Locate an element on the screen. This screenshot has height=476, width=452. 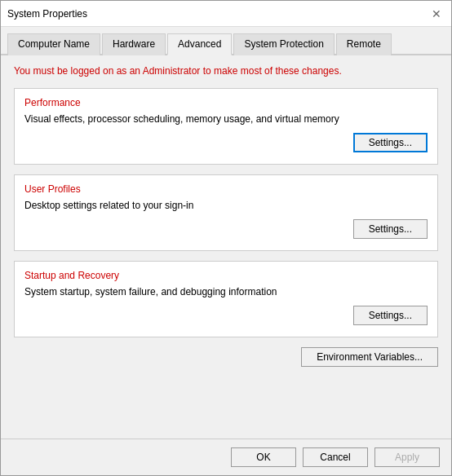
performance-title: Performance is located at coordinates (226, 103).